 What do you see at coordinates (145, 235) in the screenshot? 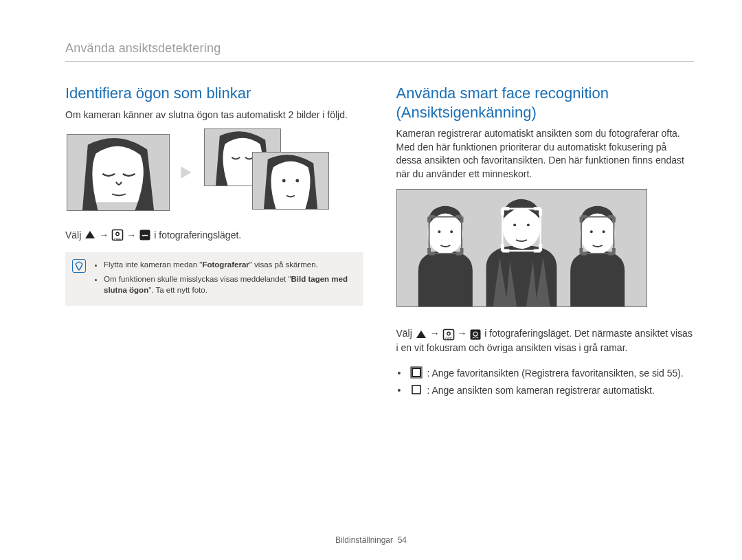
I see `blink-mode-icon` at bounding box center [145, 235].